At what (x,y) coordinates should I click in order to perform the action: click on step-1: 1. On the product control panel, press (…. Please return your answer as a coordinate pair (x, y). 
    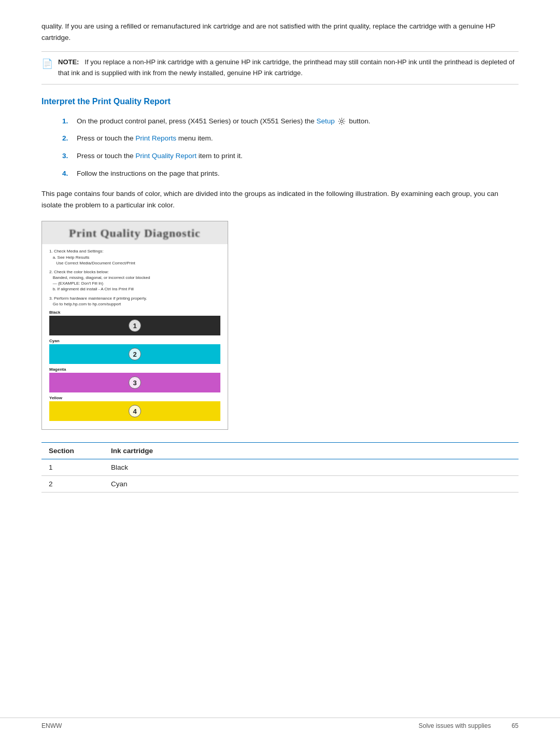
    Looking at the image, I should click on (290, 121).